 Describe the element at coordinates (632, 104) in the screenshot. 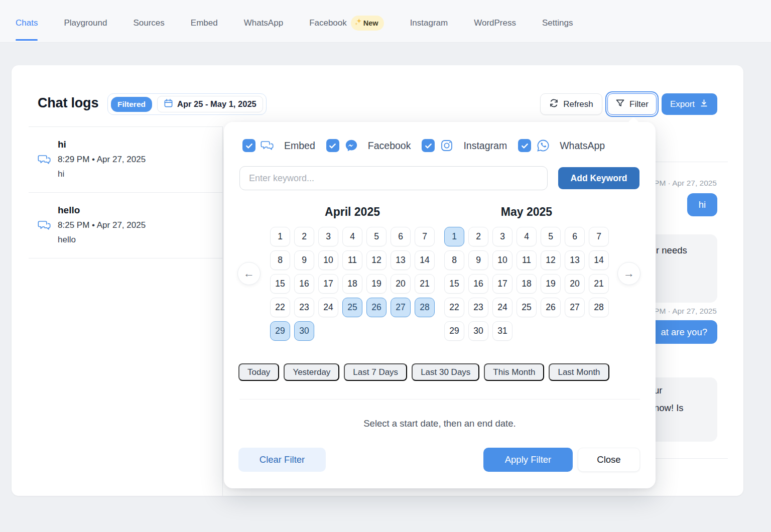

I see `filter-button: Filter` at that location.